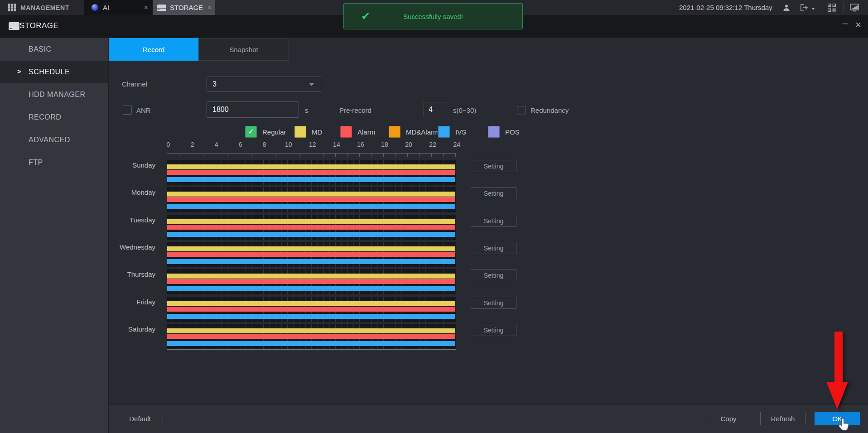  What do you see at coordinates (57, 95) in the screenshot?
I see `sidebar-item-label: HDD MANAGER` at bounding box center [57, 95].